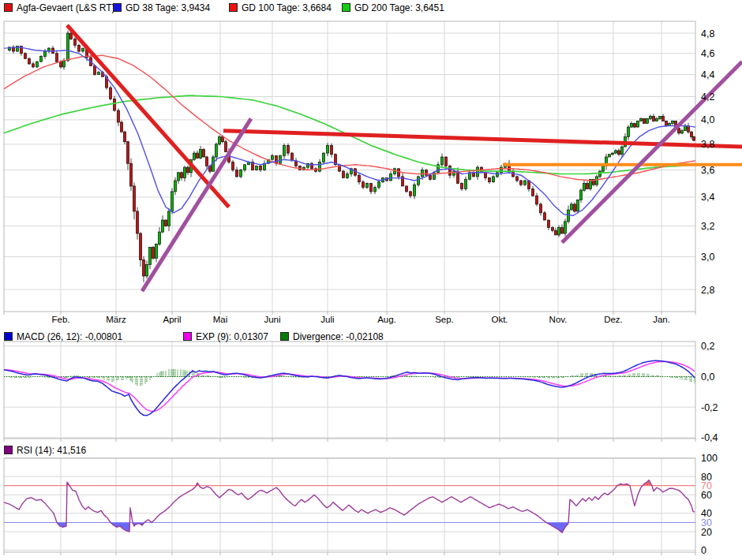 This screenshot has width=742, height=560. Describe the element at coordinates (399, 8) in the screenshot. I see `gd200-legend-label: GD 200 Tage: 3,6451` at that location.